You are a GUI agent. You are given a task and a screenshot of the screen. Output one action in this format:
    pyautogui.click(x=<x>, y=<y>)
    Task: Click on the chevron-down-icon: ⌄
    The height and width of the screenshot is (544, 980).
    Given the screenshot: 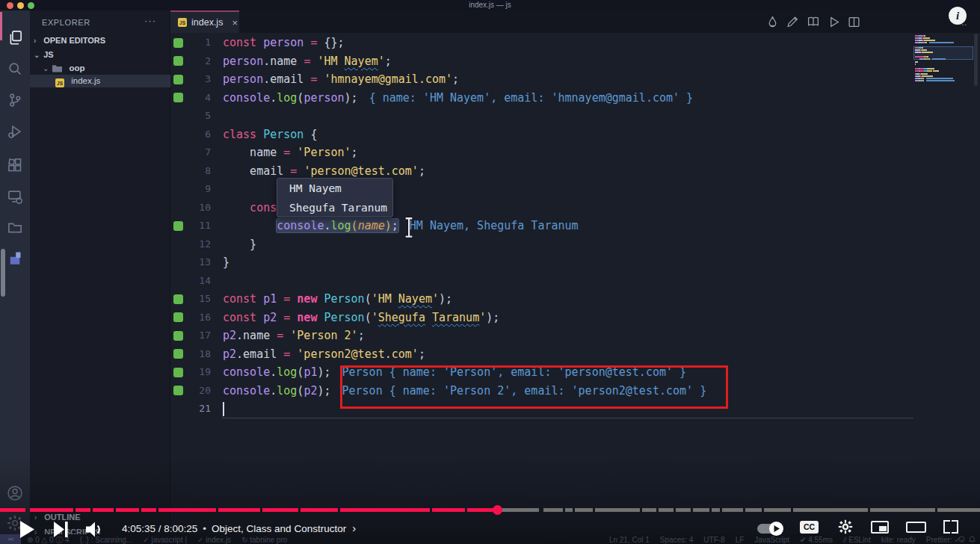 What is the action you would take?
    pyautogui.click(x=37, y=55)
    